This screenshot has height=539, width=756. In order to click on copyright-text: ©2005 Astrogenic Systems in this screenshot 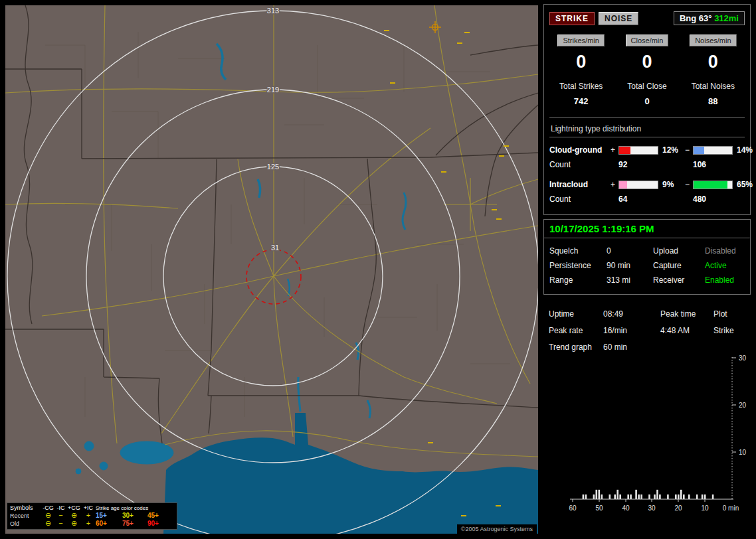, I will do `click(497, 529)`.